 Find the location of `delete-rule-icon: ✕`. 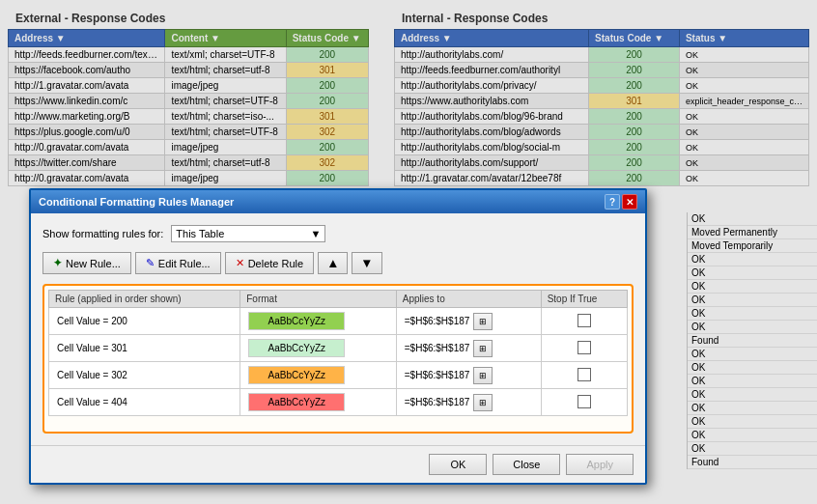

delete-rule-icon: ✕ is located at coordinates (239, 263).